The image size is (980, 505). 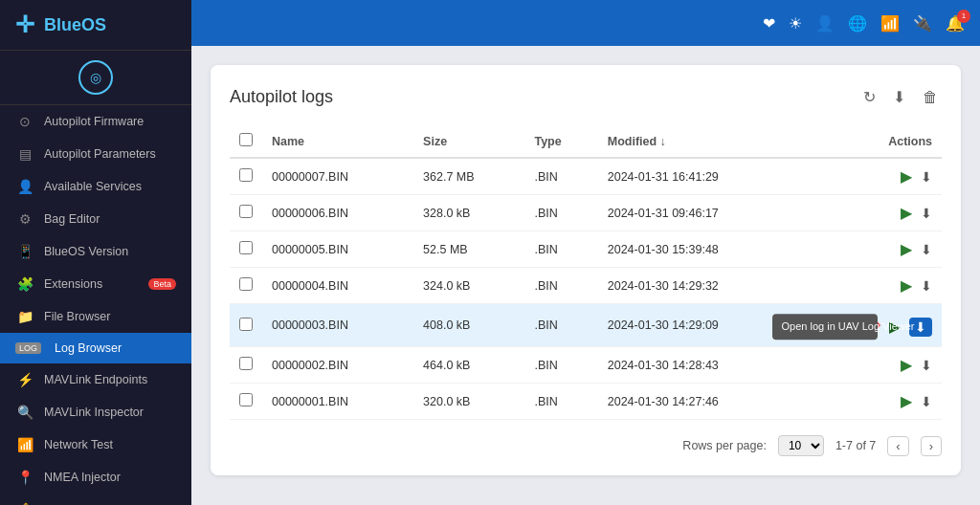 I want to click on play-button-row5: ▶, so click(x=895, y=327).